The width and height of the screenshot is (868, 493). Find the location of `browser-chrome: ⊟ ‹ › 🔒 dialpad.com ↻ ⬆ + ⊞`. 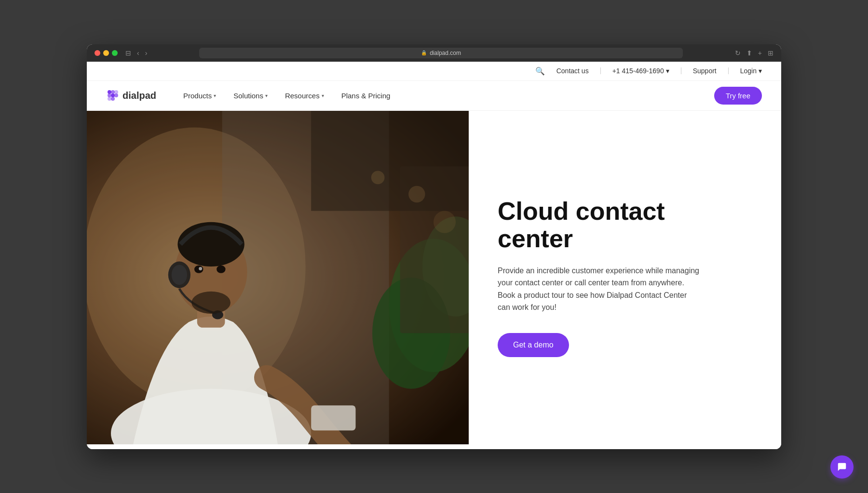

browser-chrome: ⊟ ‹ › 🔒 dialpad.com ↻ ⬆ + ⊞ is located at coordinates (434, 53).